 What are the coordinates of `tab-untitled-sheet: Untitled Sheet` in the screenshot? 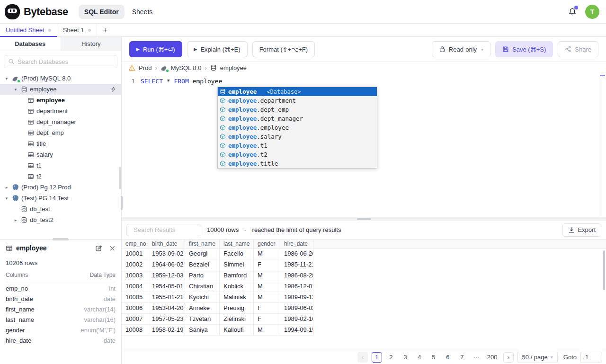 It's located at (28, 30).